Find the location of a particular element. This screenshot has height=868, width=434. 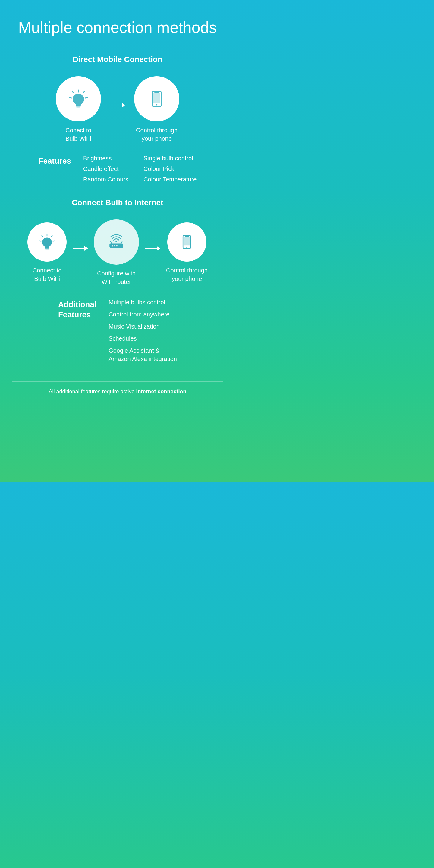

additional-item-2: Control from anywhere is located at coordinates (143, 314).